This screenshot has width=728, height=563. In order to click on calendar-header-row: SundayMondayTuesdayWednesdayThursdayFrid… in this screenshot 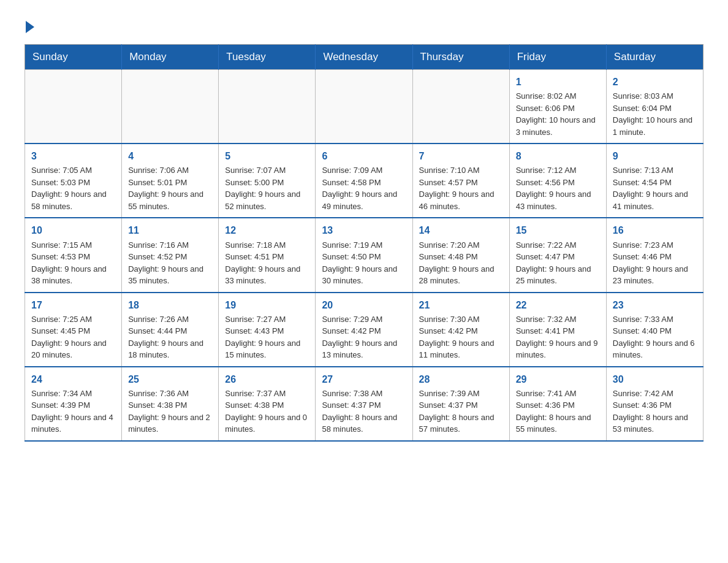, I will do `click(364, 58)`.